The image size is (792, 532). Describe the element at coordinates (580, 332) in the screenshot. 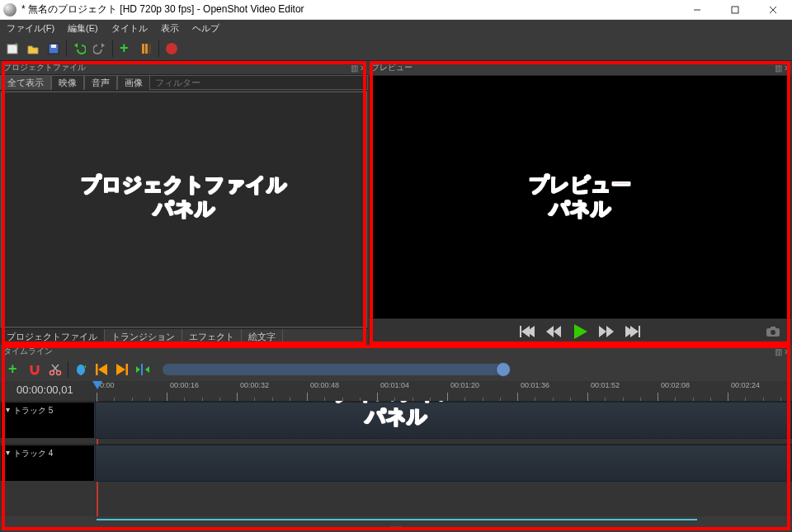

I see `play-icon` at that location.